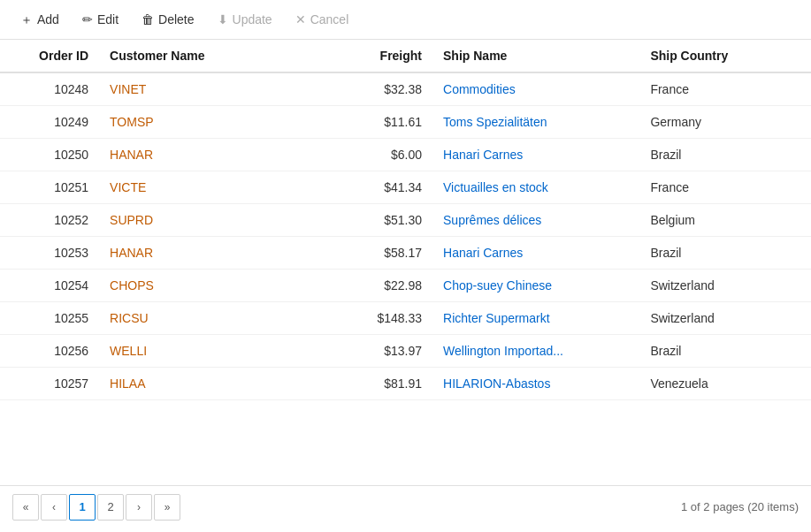  I want to click on next-icon: ›, so click(139, 507).